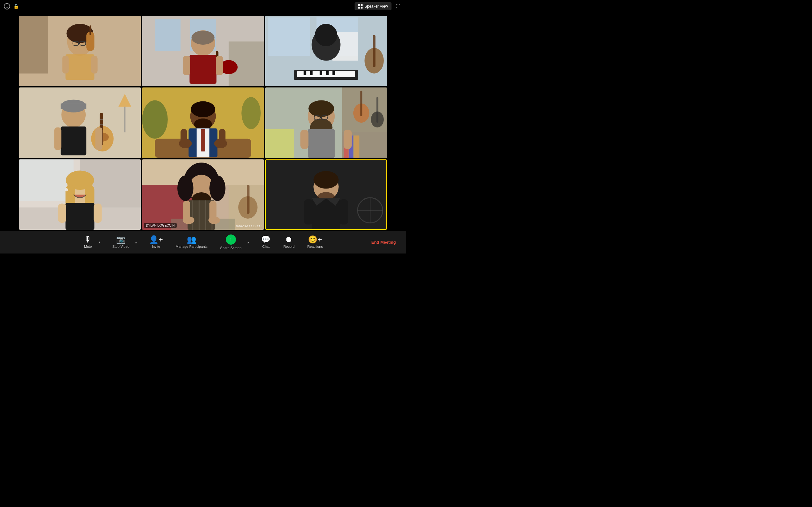  I want to click on speaker-view-label: Speaker View, so click(376, 6).